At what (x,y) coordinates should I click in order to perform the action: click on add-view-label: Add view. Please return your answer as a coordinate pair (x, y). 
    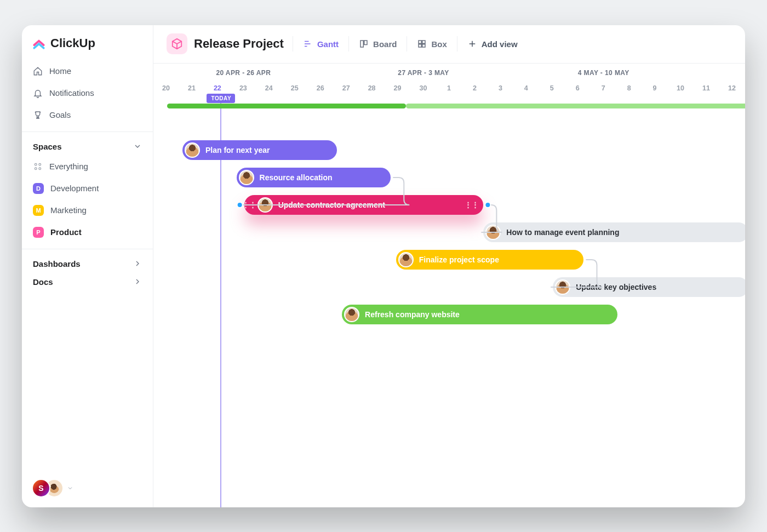
    Looking at the image, I should click on (500, 44).